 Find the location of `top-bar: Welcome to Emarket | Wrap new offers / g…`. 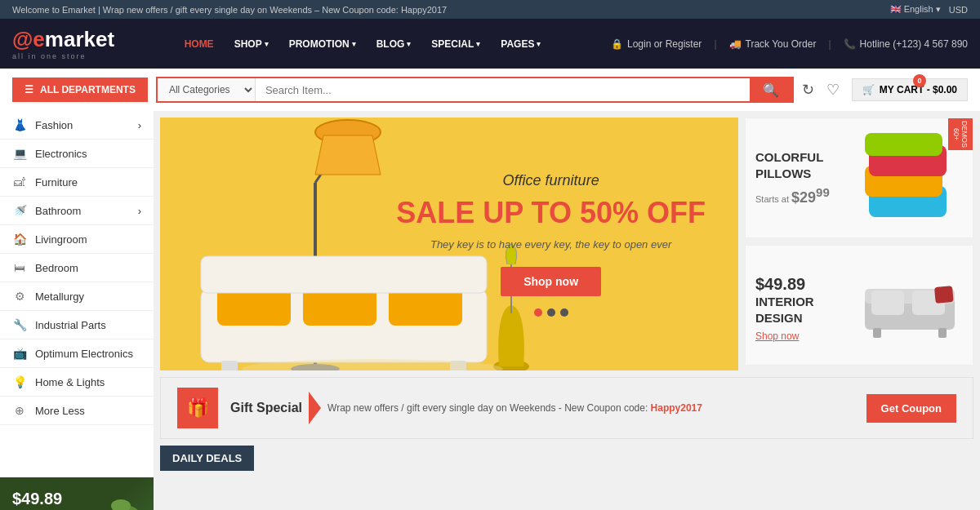

top-bar: Welcome to Emarket | Wrap new offers / g… is located at coordinates (490, 10).